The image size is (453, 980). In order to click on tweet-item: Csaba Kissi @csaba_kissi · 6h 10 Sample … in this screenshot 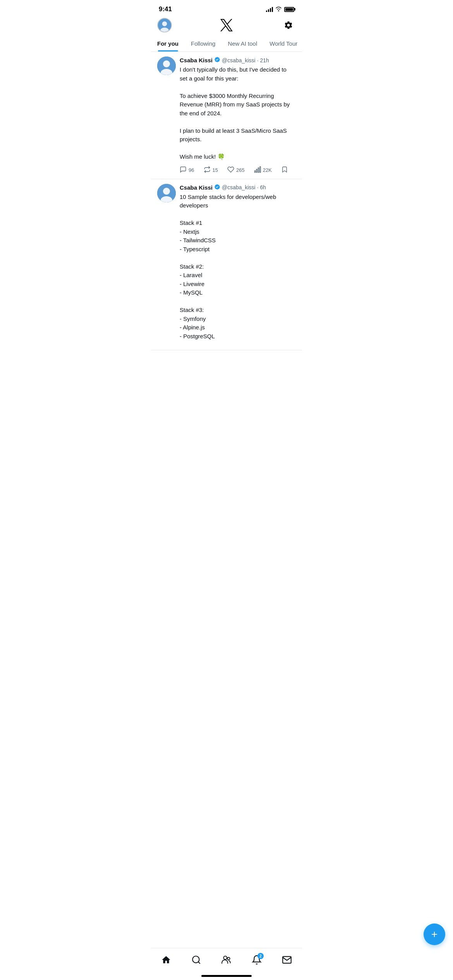, I will do `click(226, 265)`.